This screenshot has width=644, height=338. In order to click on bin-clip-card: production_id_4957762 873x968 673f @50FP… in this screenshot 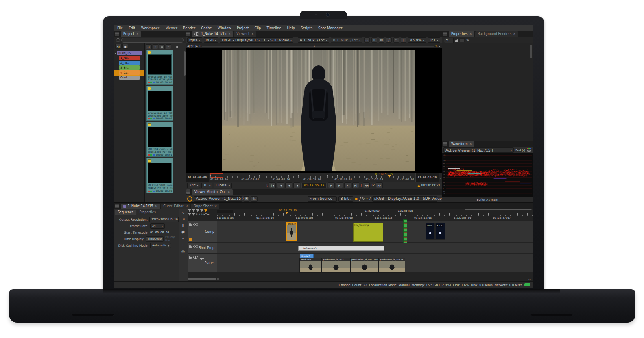, I will do `click(160, 67)`.